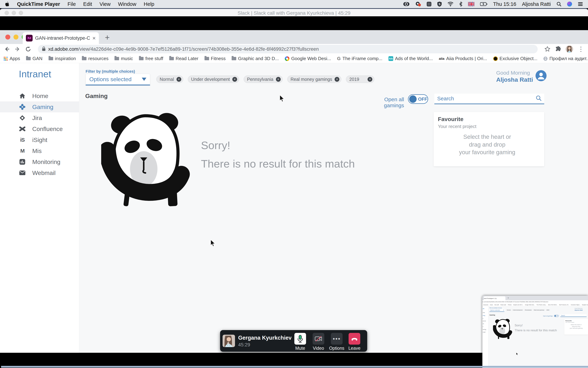  Describe the element at coordinates (265, 79) in the screenshot. I see `filter-chips: Normal× Under development× Pennsylvania×…` at that location.